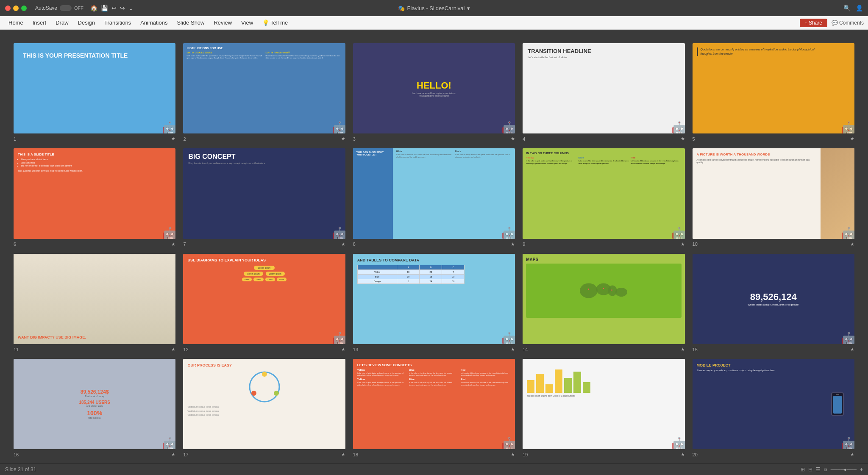 The width and height of the screenshot is (868, 475). I want to click on close-button, so click(8, 8).